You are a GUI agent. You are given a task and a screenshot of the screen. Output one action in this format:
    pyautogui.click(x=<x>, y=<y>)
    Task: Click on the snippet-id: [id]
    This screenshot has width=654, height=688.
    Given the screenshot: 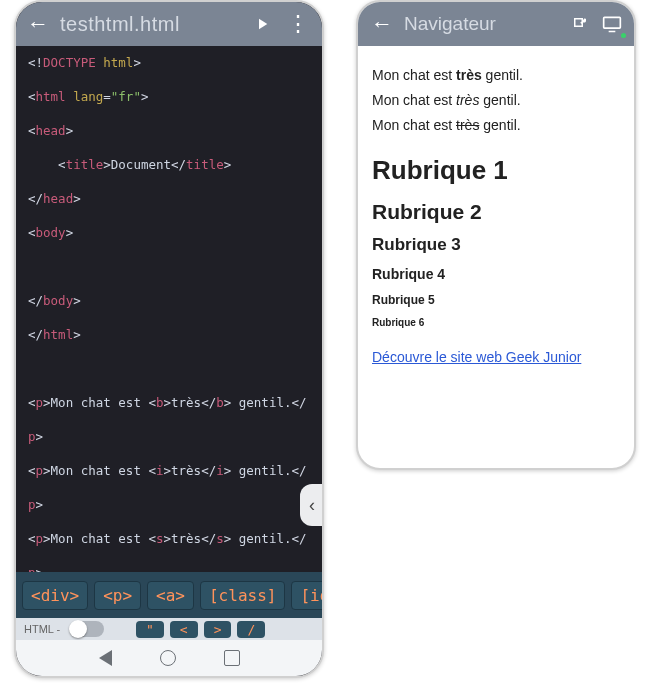 What is the action you would take?
    pyautogui.click(x=308, y=596)
    